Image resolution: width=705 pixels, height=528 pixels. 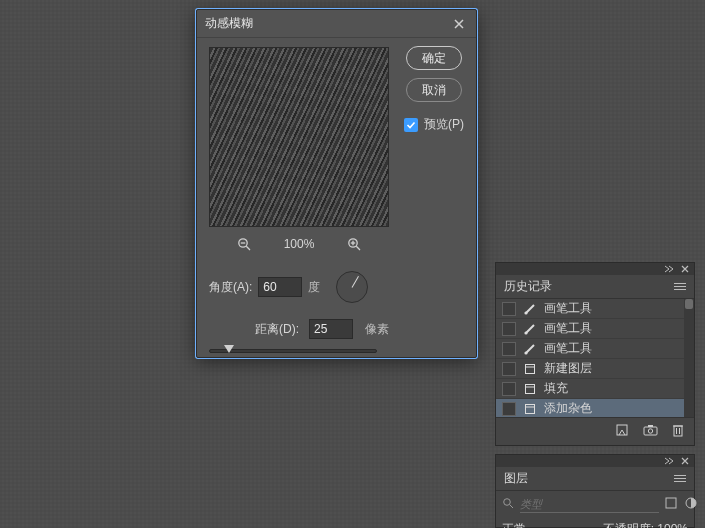 I want to click on filter-pixel-icon, so click(x=671, y=504).